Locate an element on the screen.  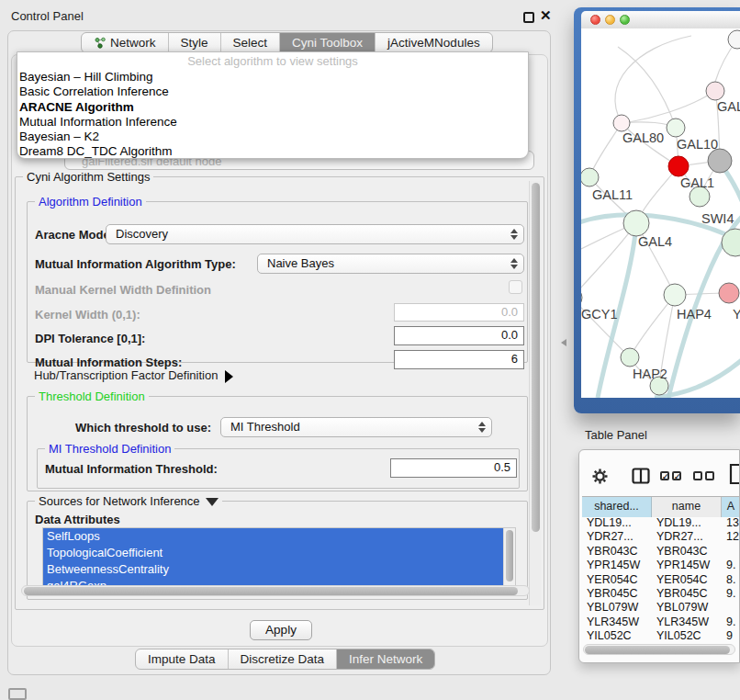
table-row: YBL079WYBL079W is located at coordinates (661, 608).